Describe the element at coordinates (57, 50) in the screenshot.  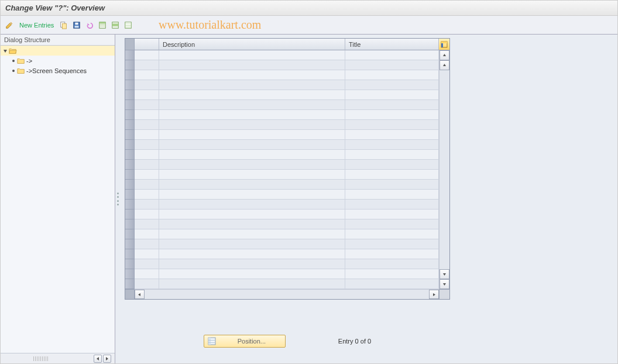
I see `tree-node-root` at that location.